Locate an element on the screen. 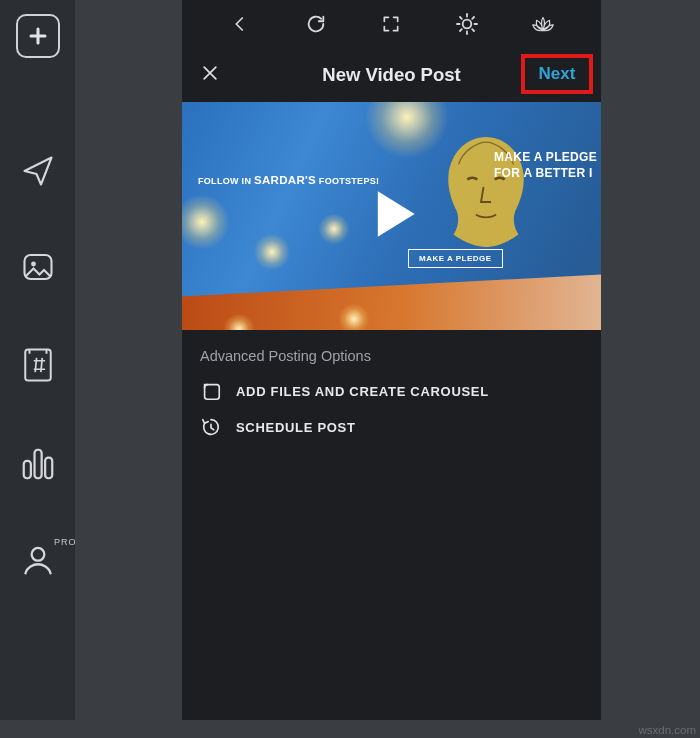 This screenshot has width=700, height=738. schedule-icon is located at coordinates (211, 427).